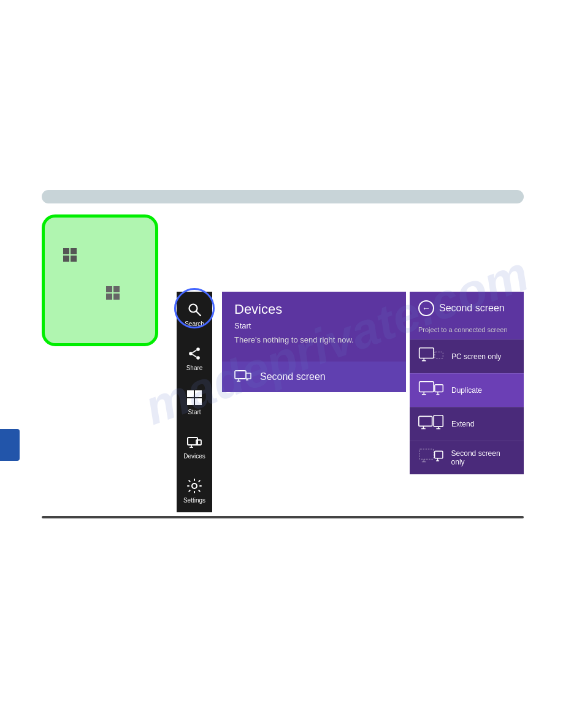  I want to click on settings-icon, so click(194, 486).